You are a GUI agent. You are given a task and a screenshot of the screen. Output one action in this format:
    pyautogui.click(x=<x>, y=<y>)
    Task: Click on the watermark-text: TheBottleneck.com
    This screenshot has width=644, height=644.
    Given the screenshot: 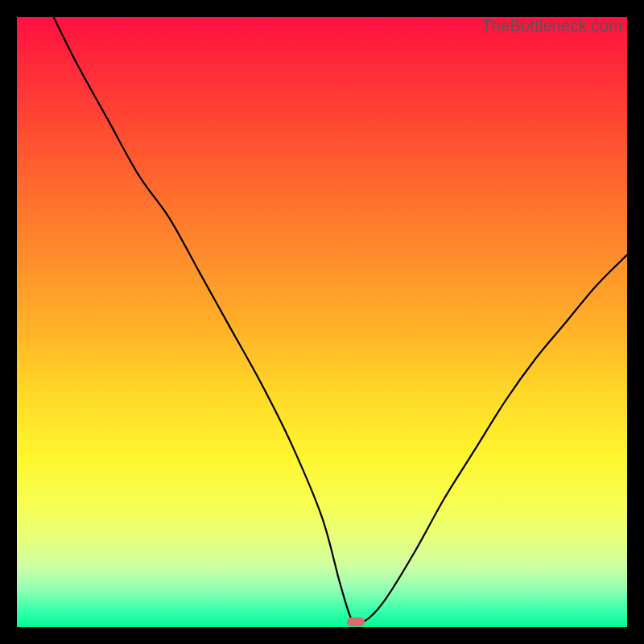 What is the action you would take?
    pyautogui.click(x=552, y=26)
    